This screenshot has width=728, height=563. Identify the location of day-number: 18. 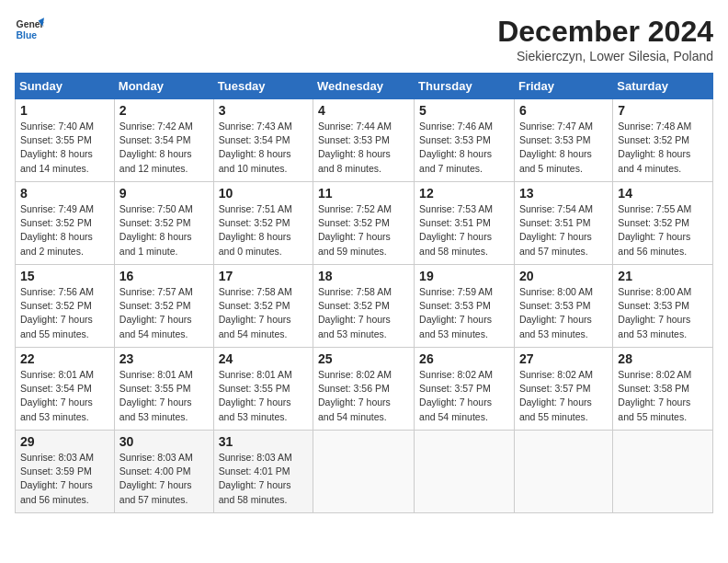
(364, 276).